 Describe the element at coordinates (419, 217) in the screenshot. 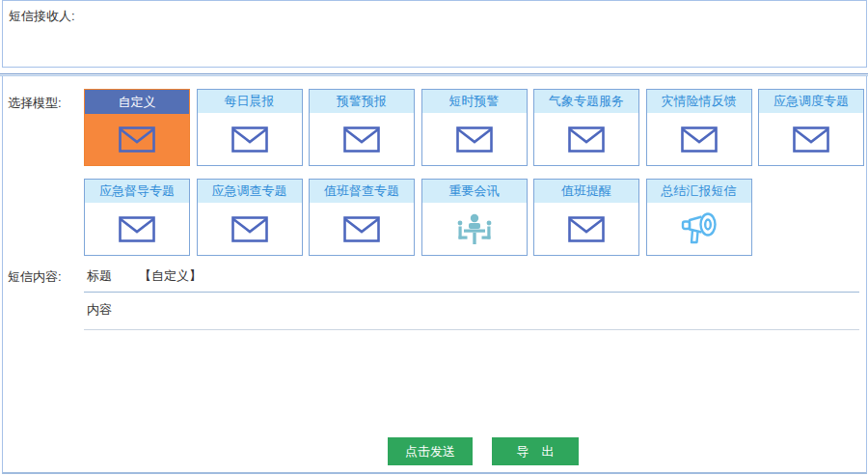

I see `template-cards-row2: 应急督导专题 应急调查专题 值班督查专题 重要会讯 值班提醒` at that location.